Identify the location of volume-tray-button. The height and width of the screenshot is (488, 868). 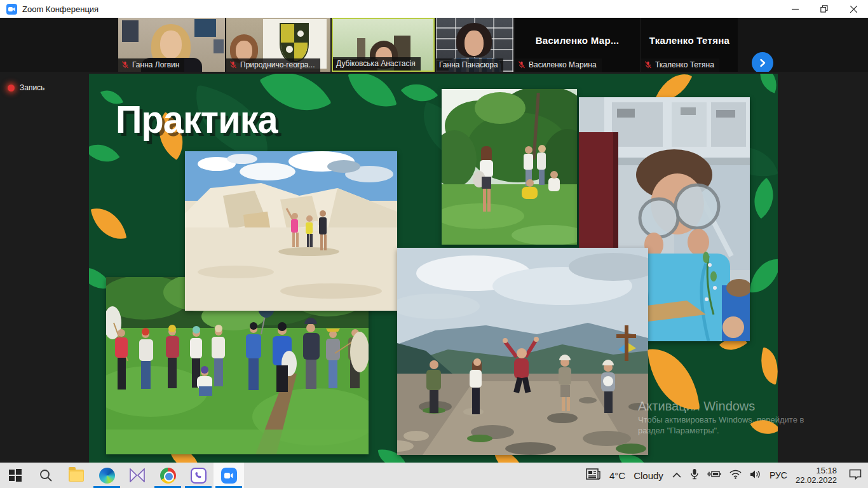
(756, 475).